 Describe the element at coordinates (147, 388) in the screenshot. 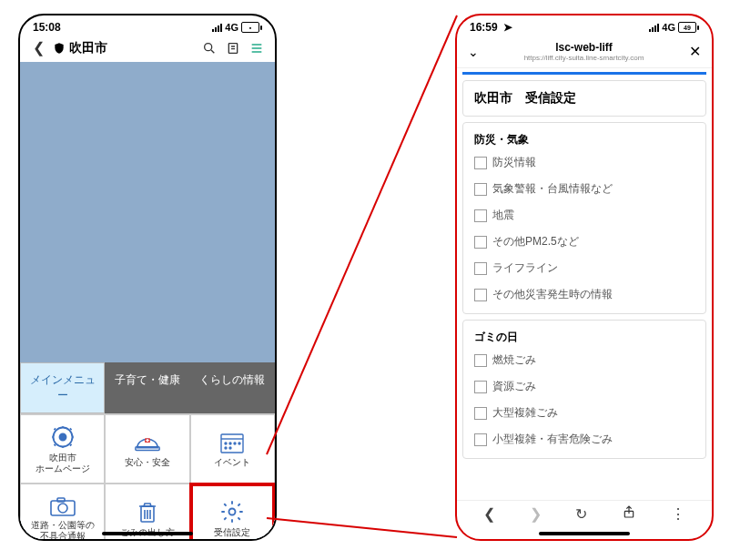

I see `tab-childcare: 子育て・健康` at that location.